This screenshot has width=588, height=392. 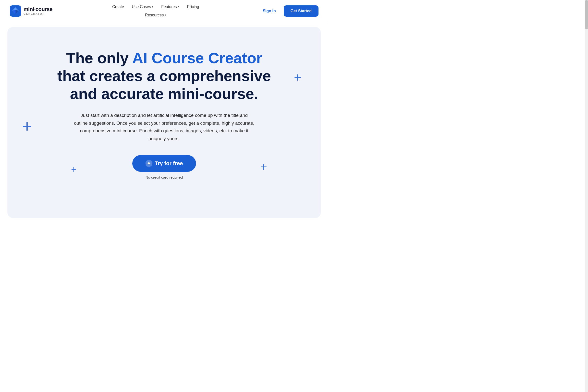 What do you see at coordinates (156, 7) in the screenshot?
I see `nav-row-1: Create Use Cases ▾ Features ▾ Pricing` at bounding box center [156, 7].